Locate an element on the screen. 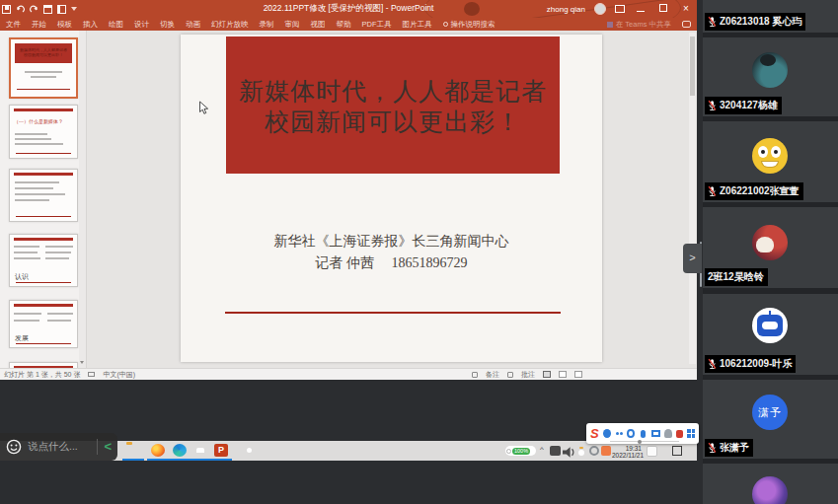 The image size is (838, 504). avatar-eye is located at coordinates (763, 152).